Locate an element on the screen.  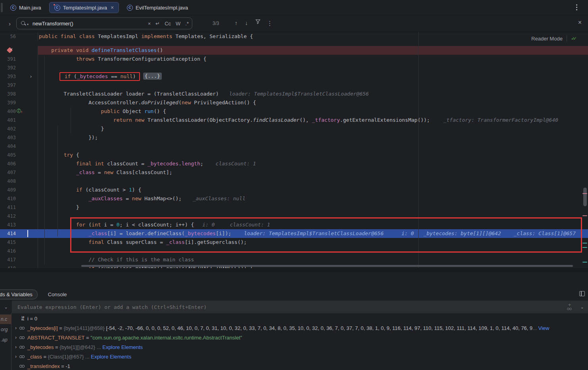
search-input is located at coordinates (88, 24).